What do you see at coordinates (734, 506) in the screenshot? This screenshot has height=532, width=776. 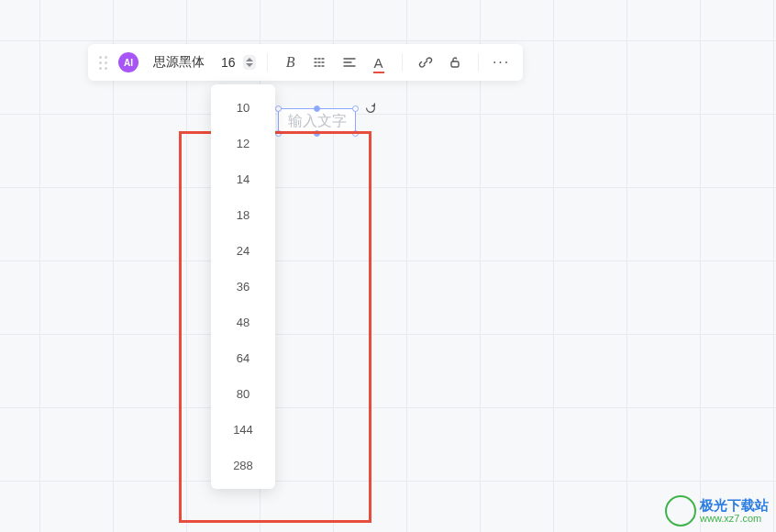 I see `watermark-title: 极光下载站` at bounding box center [734, 506].